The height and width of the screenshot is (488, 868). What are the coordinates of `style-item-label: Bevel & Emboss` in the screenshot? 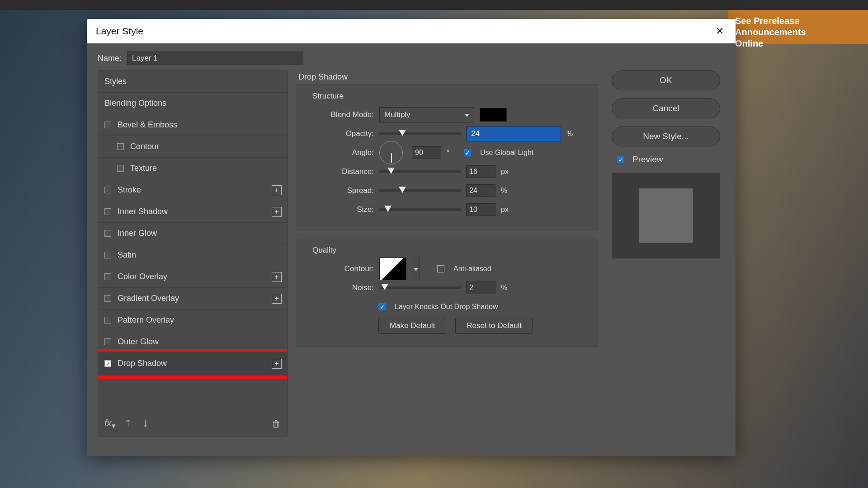 It's located at (147, 125).